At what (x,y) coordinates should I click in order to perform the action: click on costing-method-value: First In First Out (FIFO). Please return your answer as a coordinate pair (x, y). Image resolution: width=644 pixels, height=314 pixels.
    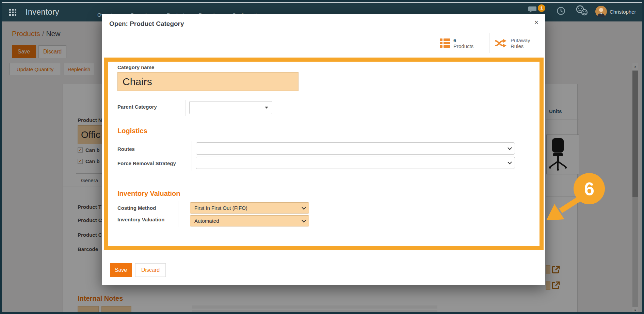
    Looking at the image, I should click on (221, 208).